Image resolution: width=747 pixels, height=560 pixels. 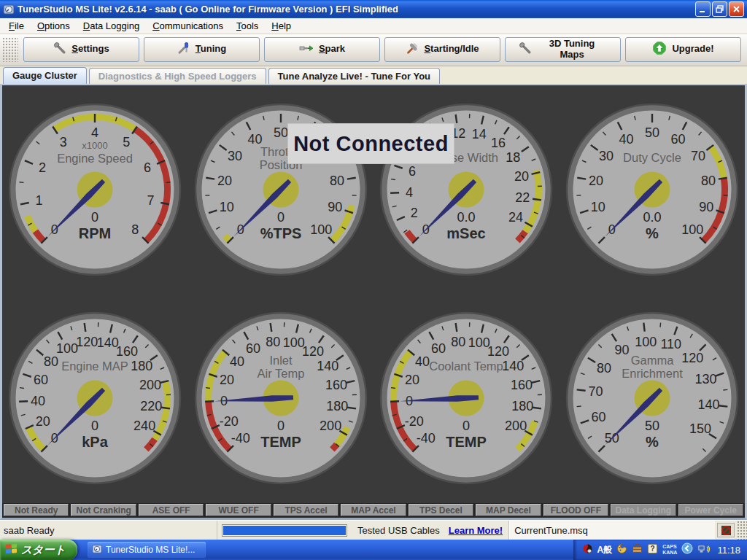 What do you see at coordinates (95, 158) in the screenshot?
I see `svg-text: Engine Speed` at bounding box center [95, 158].